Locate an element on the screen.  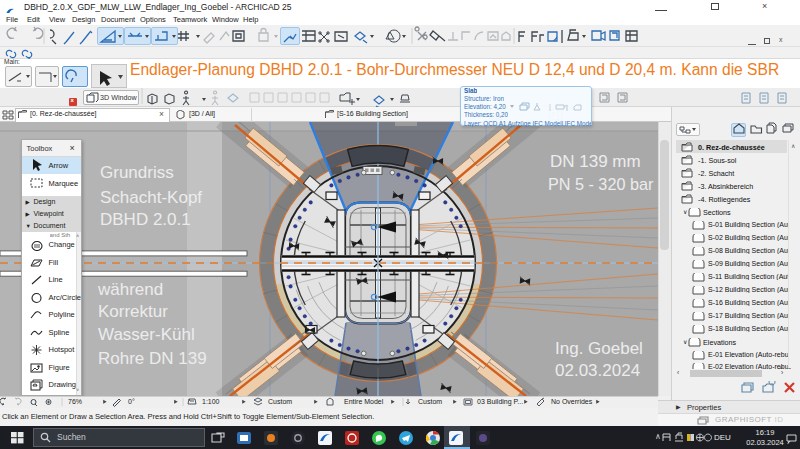
svg-text: während is located at coordinates (130, 290).